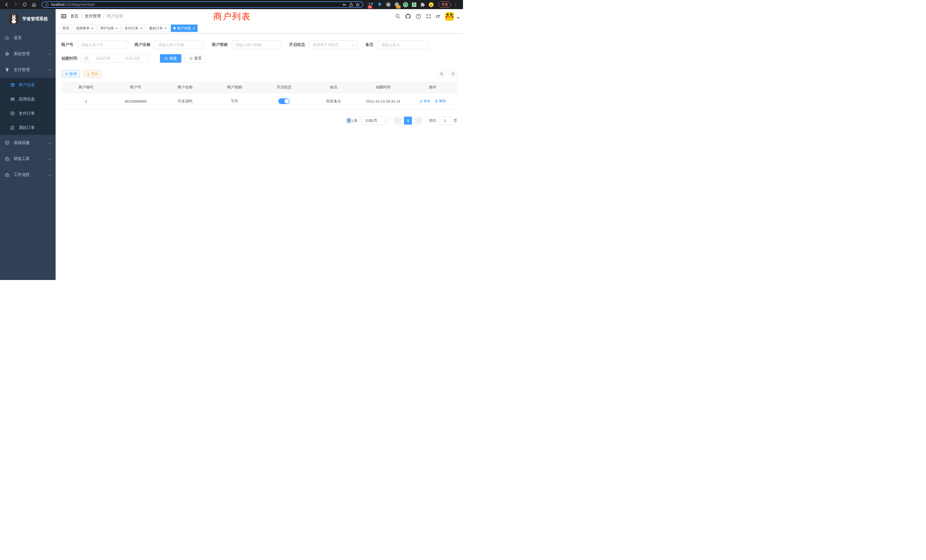 This screenshot has height=560, width=926. Describe the element at coordinates (351, 5) in the screenshot. I see `share-icon` at that location.